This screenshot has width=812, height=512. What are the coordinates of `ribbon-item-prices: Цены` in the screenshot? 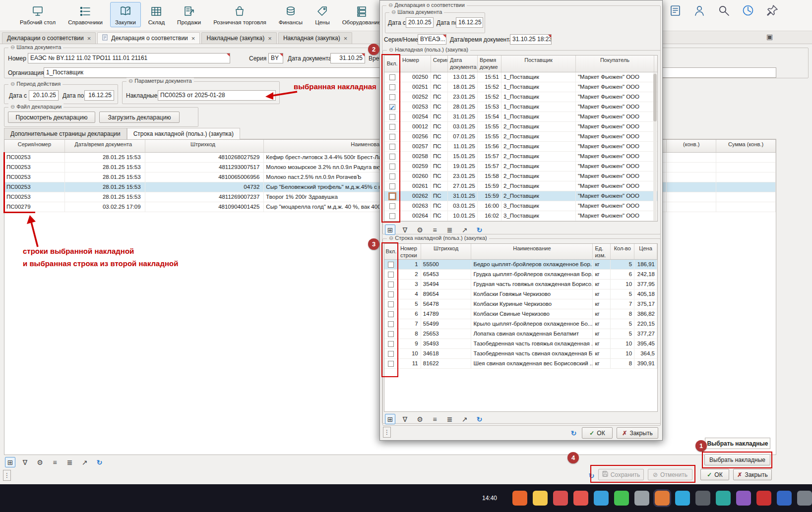 It's located at (322, 15).